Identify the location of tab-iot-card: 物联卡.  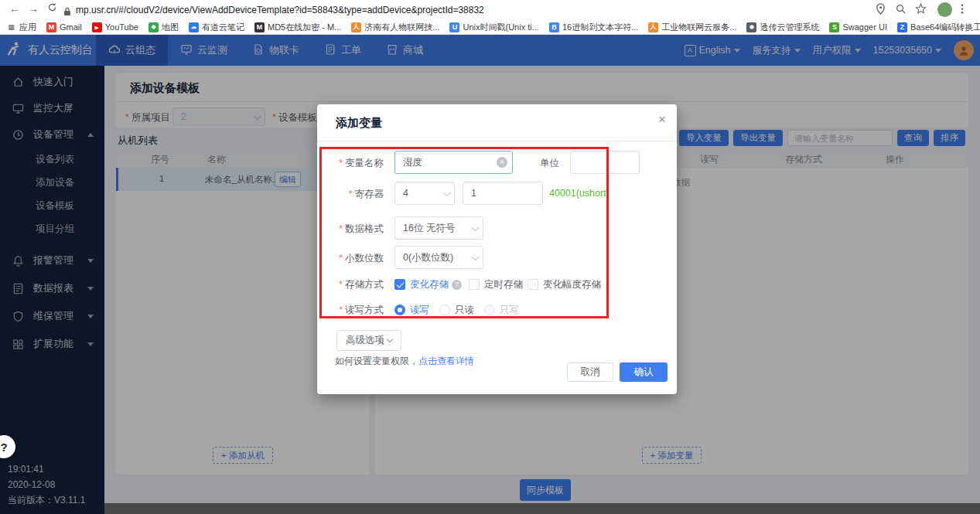
(275, 50).